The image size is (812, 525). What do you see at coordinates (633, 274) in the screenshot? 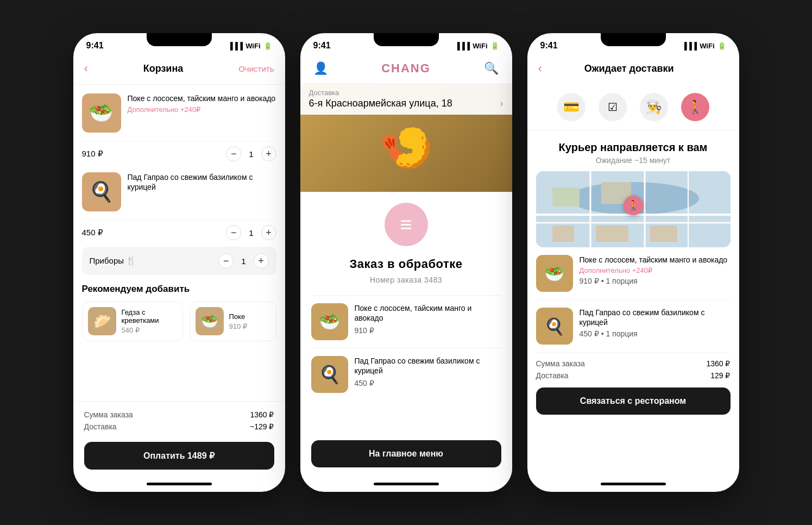
I see `delivery-item-1: 🥗 Поке с лососем, тайским манго и авокад…` at bounding box center [633, 274].